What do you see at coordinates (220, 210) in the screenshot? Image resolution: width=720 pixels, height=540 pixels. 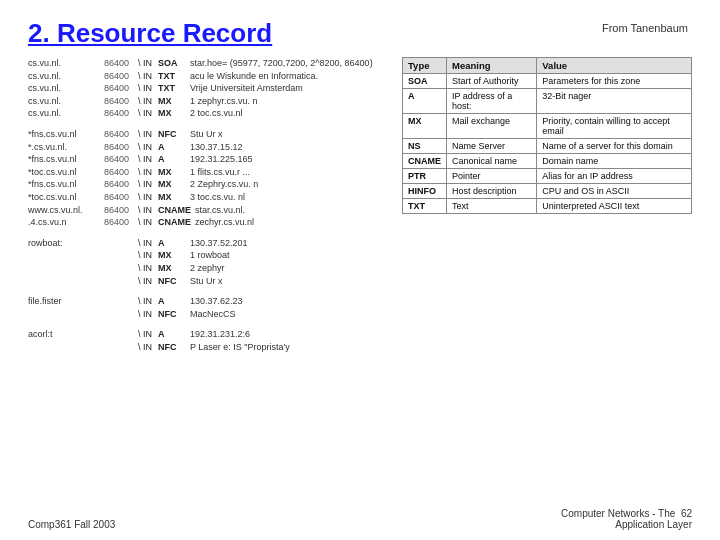 I see `dns-value: star.cs.vu.nl.` at bounding box center [220, 210].